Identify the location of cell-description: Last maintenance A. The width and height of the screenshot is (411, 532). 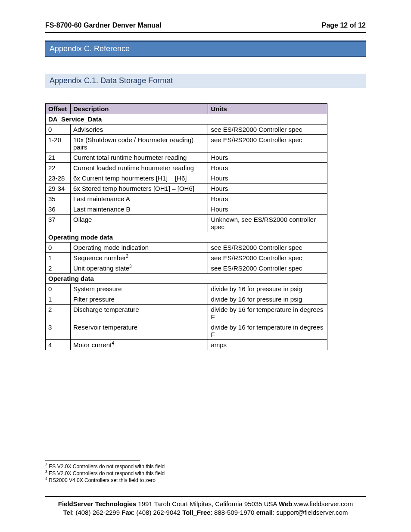
(139, 199).